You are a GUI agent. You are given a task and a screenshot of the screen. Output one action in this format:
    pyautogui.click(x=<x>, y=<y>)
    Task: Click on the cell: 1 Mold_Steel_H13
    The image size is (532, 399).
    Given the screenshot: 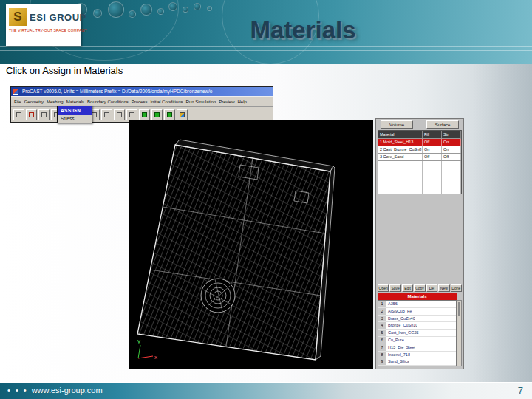 What is the action you would take?
    pyautogui.click(x=400, y=142)
    